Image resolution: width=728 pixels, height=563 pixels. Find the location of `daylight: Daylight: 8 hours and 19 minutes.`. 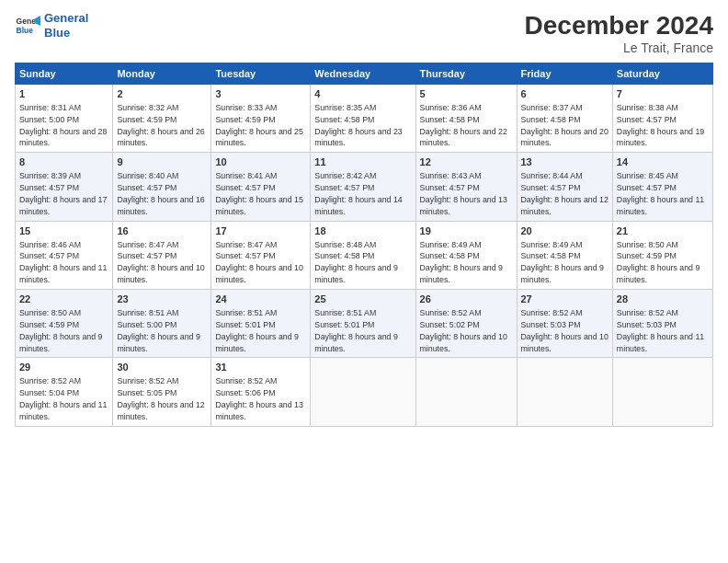

daylight: Daylight: 8 hours and 19 minutes. is located at coordinates (660, 138).